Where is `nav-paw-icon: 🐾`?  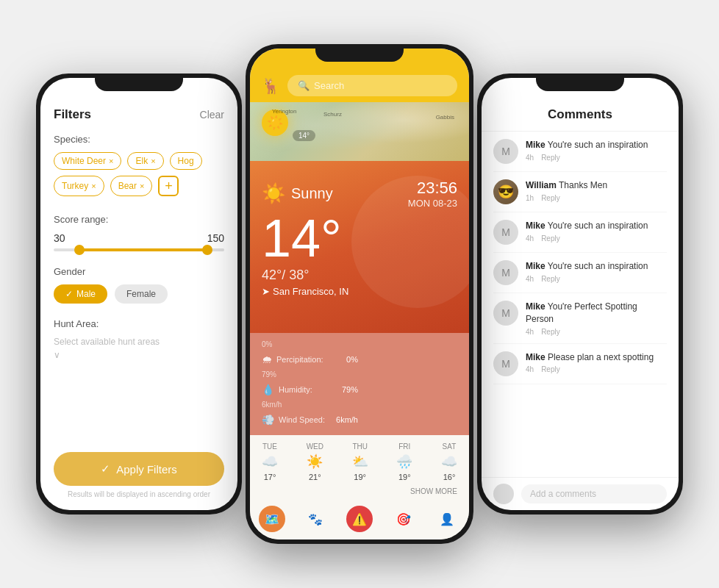 nav-paw-icon: 🐾 is located at coordinates (315, 519).